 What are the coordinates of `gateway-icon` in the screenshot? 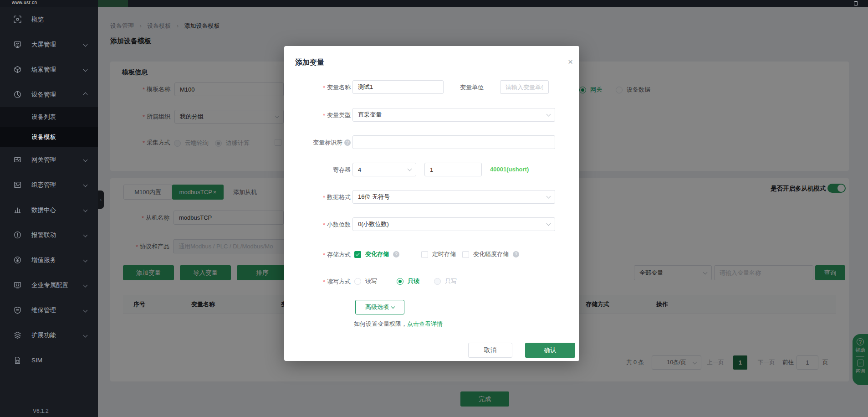 It's located at (17, 160).